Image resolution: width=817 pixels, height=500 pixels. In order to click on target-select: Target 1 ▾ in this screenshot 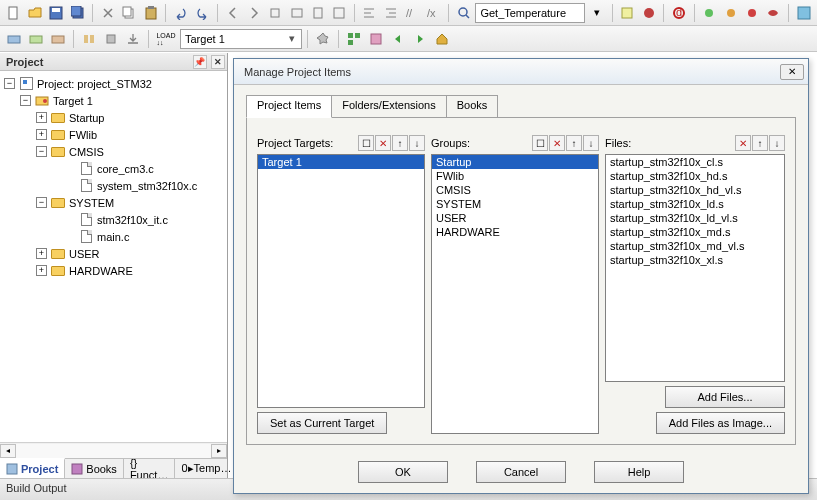, I will do `click(241, 39)`.